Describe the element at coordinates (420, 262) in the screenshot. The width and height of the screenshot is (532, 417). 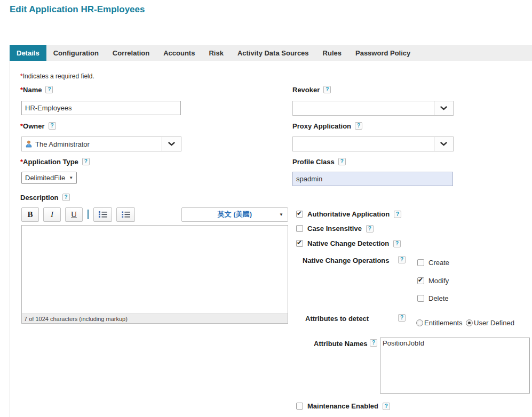
I see `create-checkbox` at that location.